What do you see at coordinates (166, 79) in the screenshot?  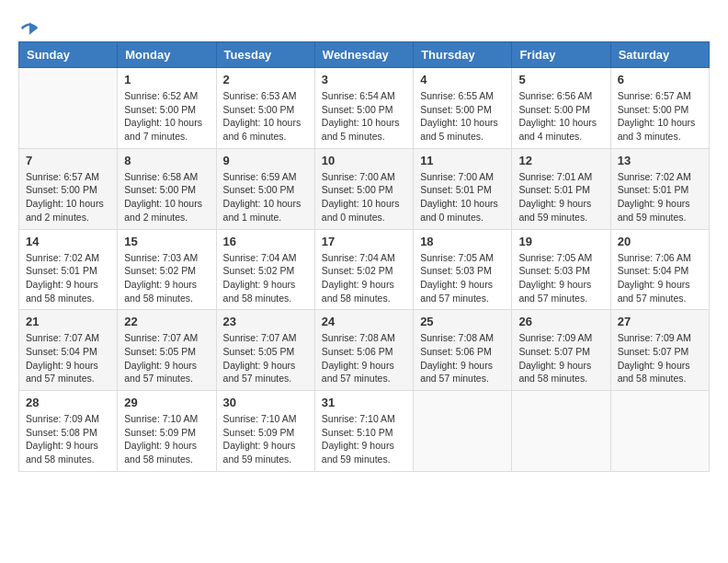 I see `day-number: 1` at bounding box center [166, 79].